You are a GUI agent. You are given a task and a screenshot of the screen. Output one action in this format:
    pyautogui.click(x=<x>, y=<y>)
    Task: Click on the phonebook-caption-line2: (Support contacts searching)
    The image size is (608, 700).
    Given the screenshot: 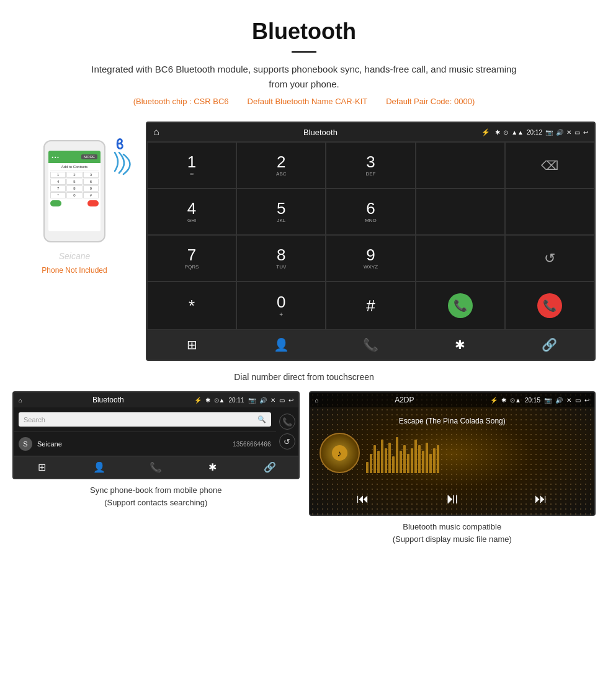 What is the action you would take?
    pyautogui.click(x=156, y=502)
    